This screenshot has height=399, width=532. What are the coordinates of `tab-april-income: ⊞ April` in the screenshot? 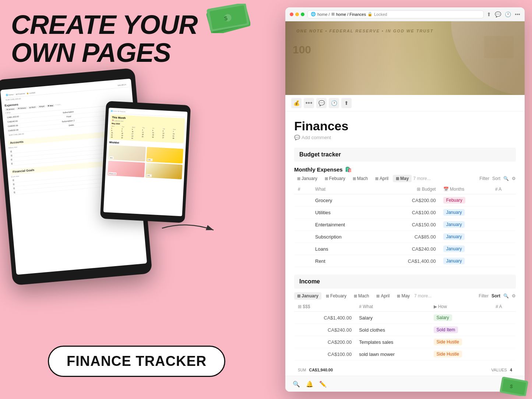 It's located at (383, 296).